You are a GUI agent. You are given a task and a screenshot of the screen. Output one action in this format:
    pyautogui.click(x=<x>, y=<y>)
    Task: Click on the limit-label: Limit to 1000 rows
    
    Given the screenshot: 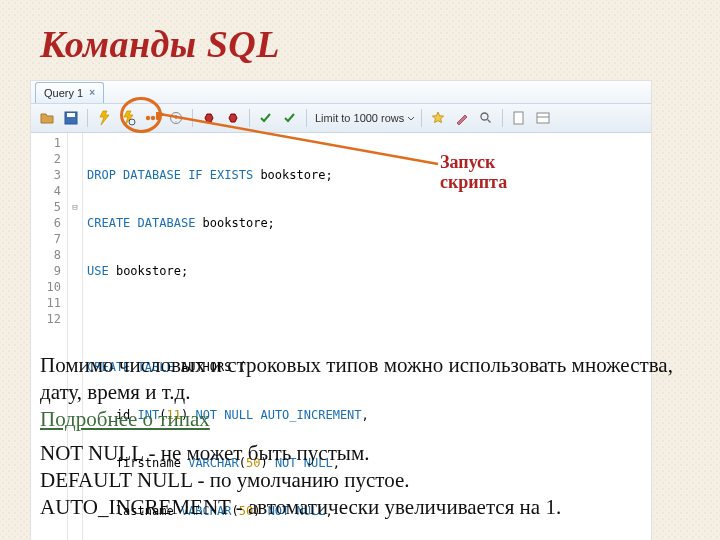 What is the action you would take?
    pyautogui.click(x=360, y=118)
    